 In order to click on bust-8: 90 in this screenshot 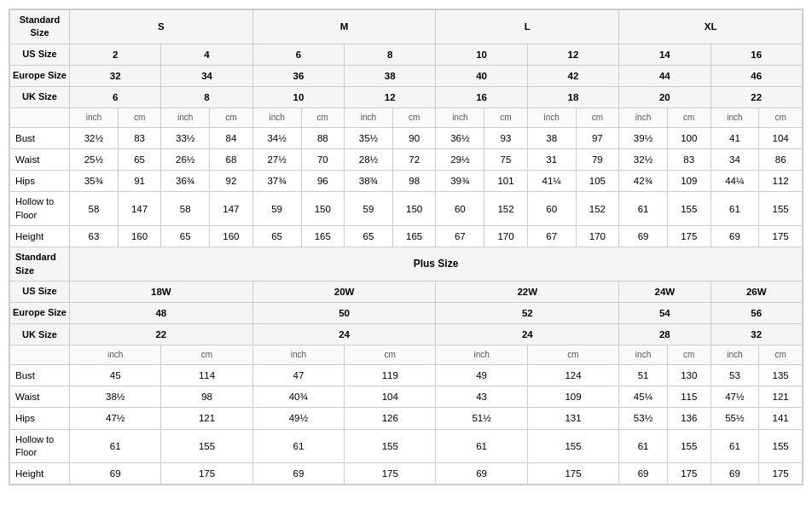, I will do `click(415, 138)`.